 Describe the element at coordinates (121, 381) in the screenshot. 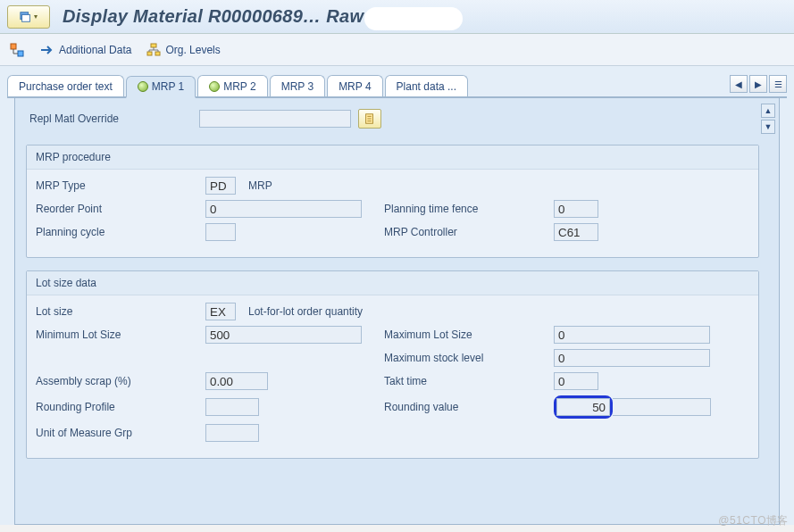

I see `assembly-scrap-label: Assembly scrap (%)` at that location.